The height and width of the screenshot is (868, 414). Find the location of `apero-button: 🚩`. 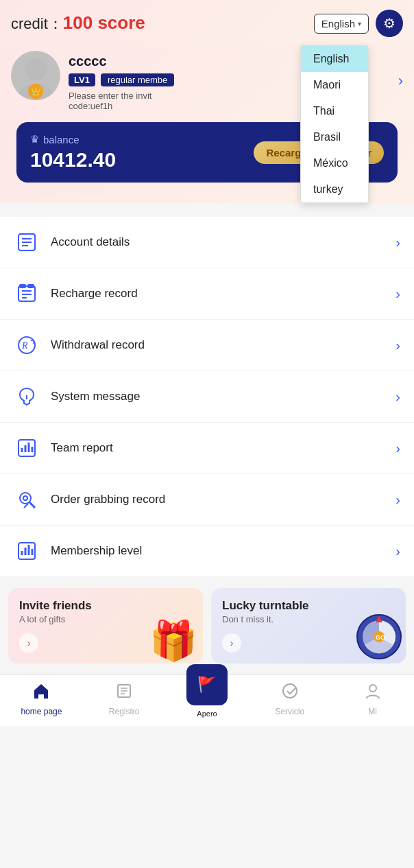

apero-button: 🚩 is located at coordinates (207, 685).